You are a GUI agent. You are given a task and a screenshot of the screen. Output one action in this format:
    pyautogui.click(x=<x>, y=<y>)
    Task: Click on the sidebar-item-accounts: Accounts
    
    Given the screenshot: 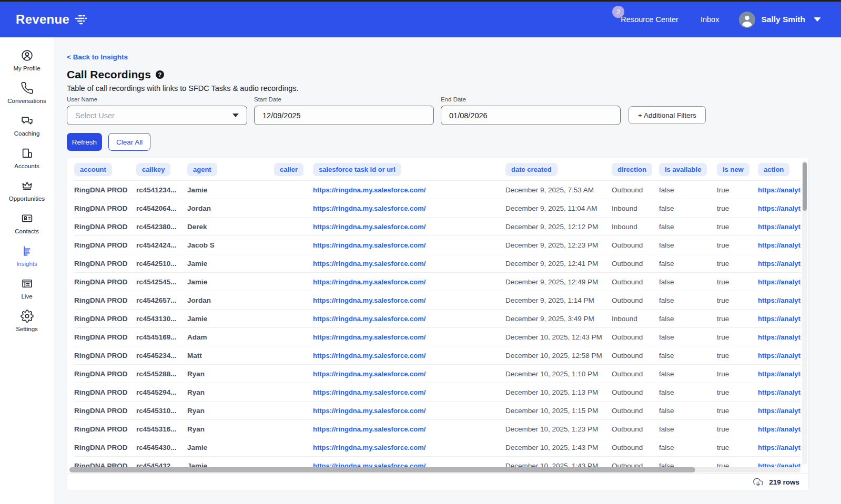 What is the action you would take?
    pyautogui.click(x=27, y=163)
    